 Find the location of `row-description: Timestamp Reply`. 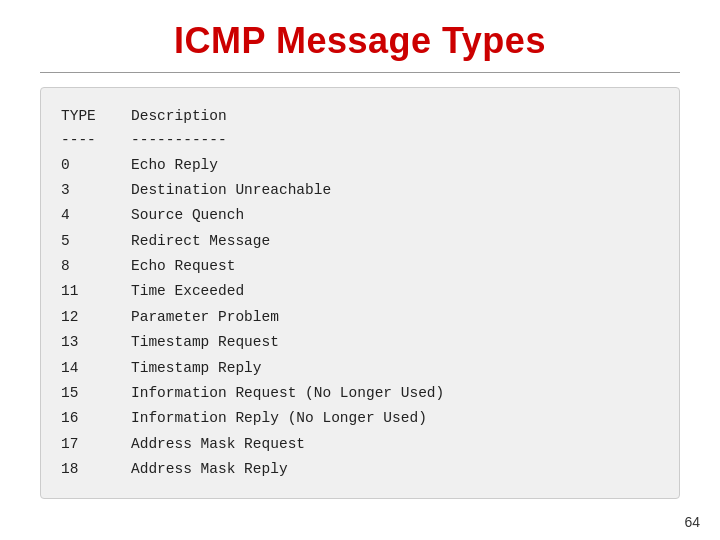

row-description: Timestamp Reply is located at coordinates (395, 368).